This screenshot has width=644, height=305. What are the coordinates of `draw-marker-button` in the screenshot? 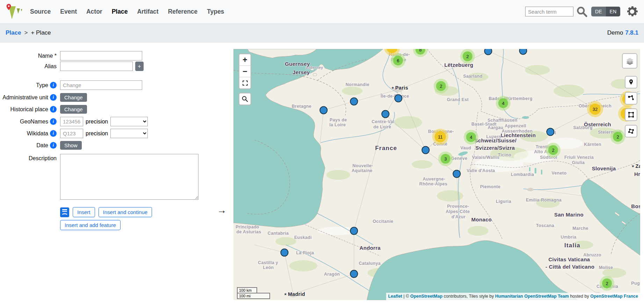 It's located at (631, 82).